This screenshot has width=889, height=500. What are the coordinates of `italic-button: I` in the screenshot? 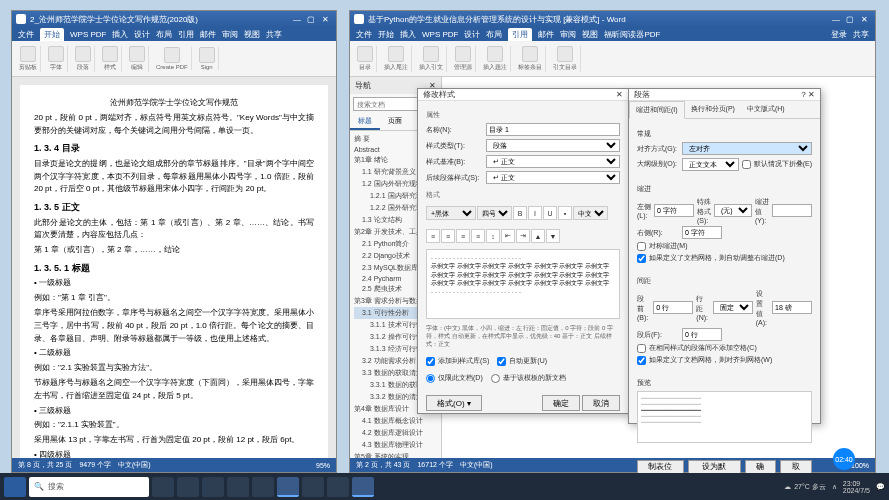 It's located at (535, 213).